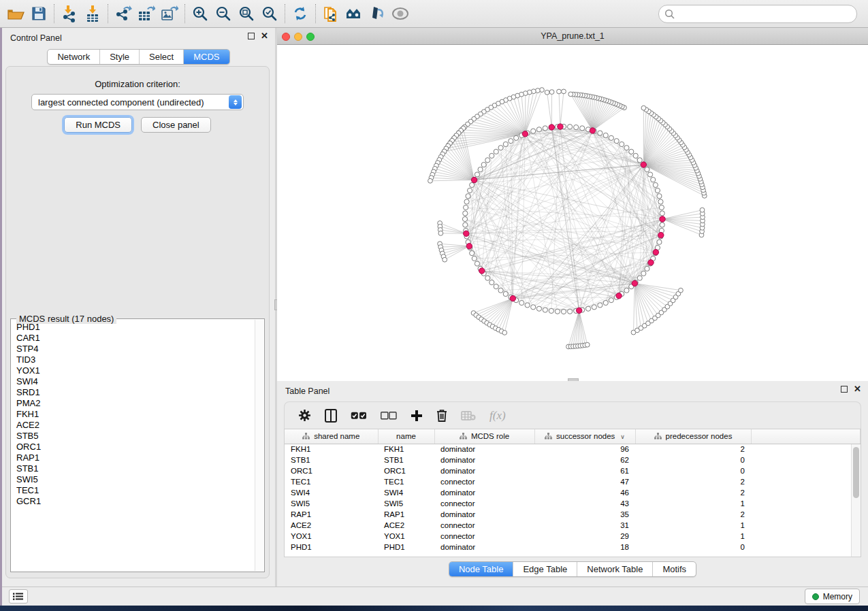 The width and height of the screenshot is (868, 611). Describe the element at coordinates (573, 493) in the screenshot. I see `node-table: shared namenameMCDS rolesuccessor nodes∨…` at that location.